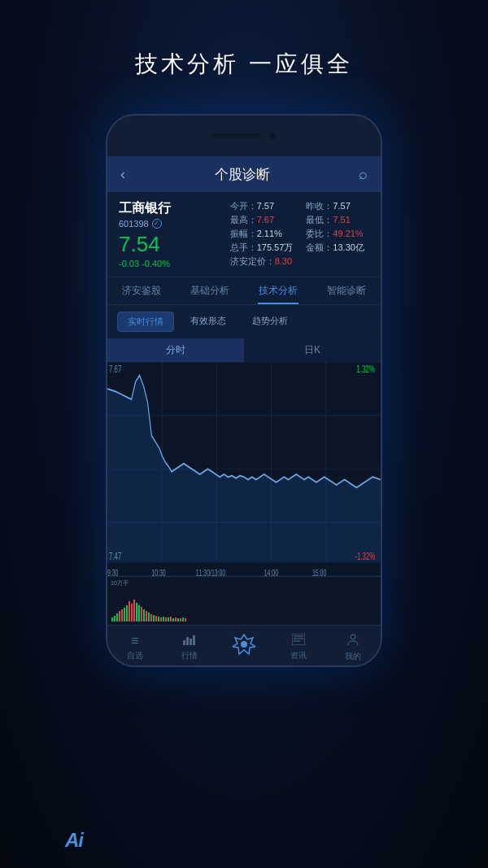 This screenshot has width=488, height=868. Describe the element at coordinates (244, 600) in the screenshot. I see `volume-area: 10万手` at that location.